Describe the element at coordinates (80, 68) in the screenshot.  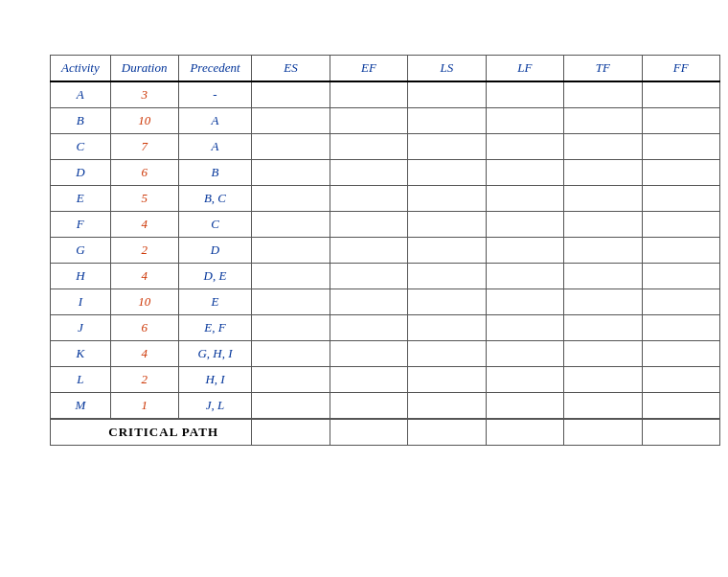
I see `col-header-activity: Activity` at that location.